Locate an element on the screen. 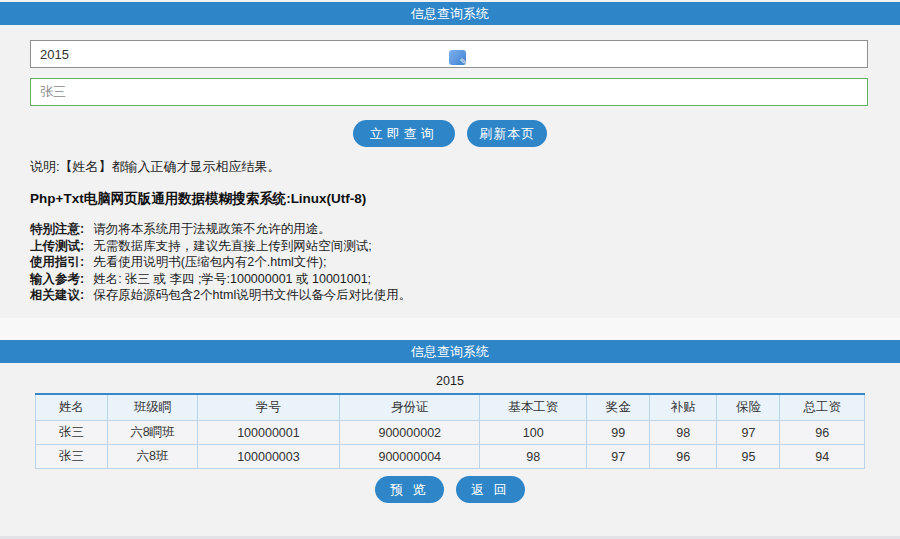  instruction-note: 说明:【姓名】都输入正确才显示相应结果。 is located at coordinates (156, 167).